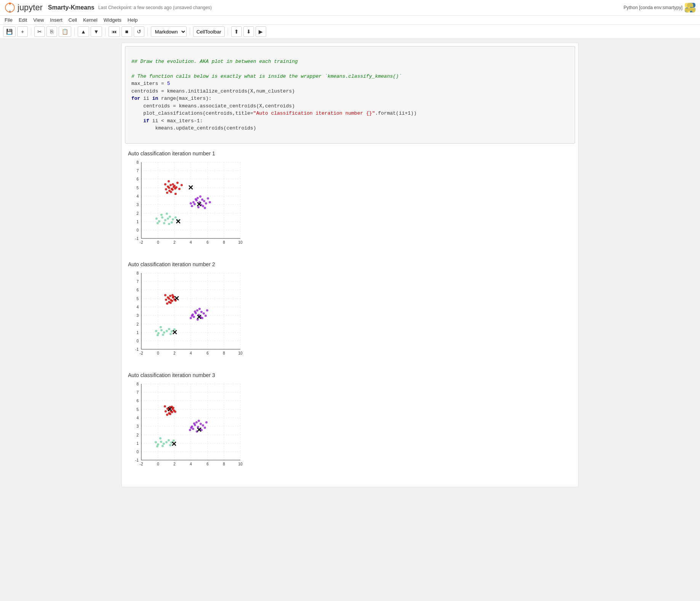  Describe the element at coordinates (127, 32) in the screenshot. I see `stop-button: ■` at that location.